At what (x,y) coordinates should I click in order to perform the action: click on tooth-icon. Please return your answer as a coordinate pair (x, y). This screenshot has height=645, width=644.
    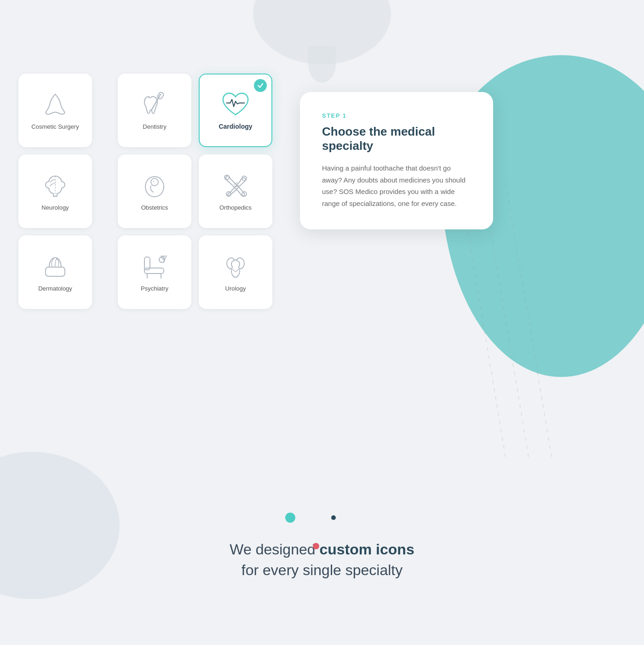
    Looking at the image, I should click on (155, 105).